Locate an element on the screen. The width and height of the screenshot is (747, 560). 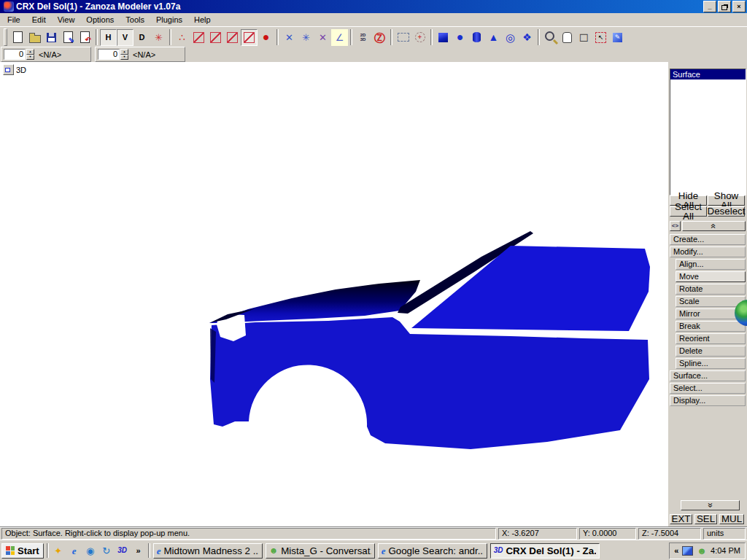
ext-mode-button: EXT is located at coordinates (681, 519).